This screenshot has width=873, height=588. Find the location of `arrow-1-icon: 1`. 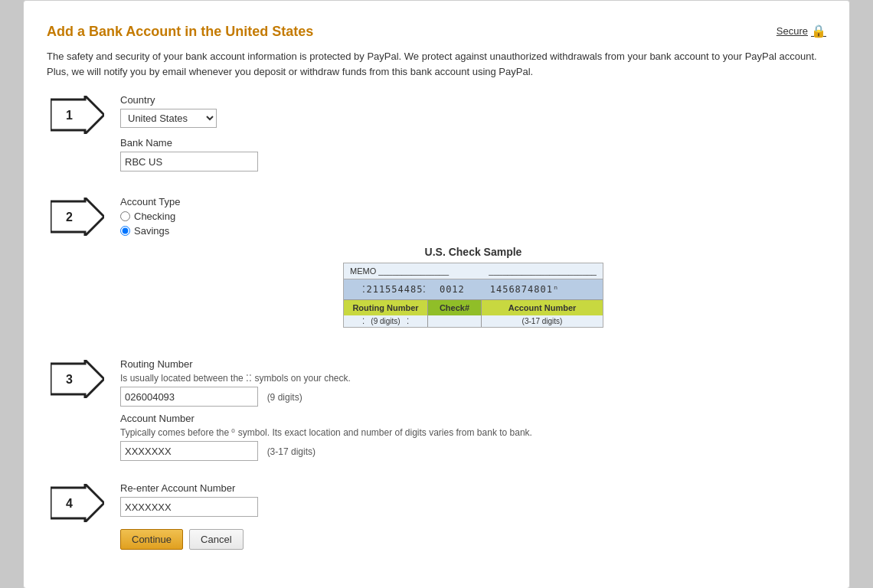

arrow-1-icon: 1 is located at coordinates (77, 115).